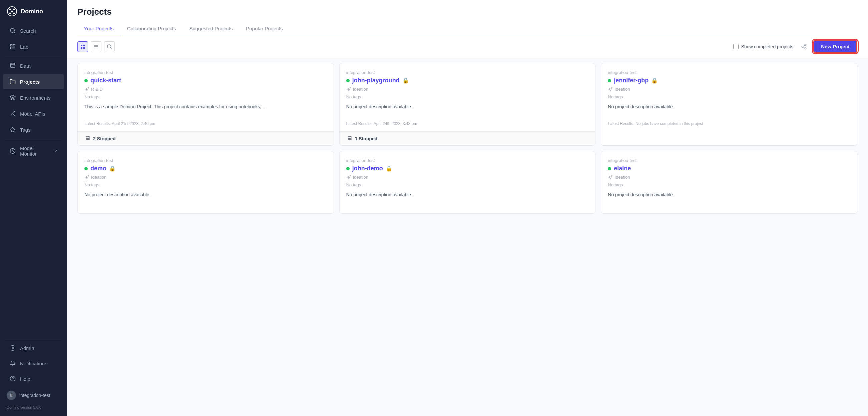 Image resolution: width=868 pixels, height=416 pixels. I want to click on project-name: demo, so click(98, 168).